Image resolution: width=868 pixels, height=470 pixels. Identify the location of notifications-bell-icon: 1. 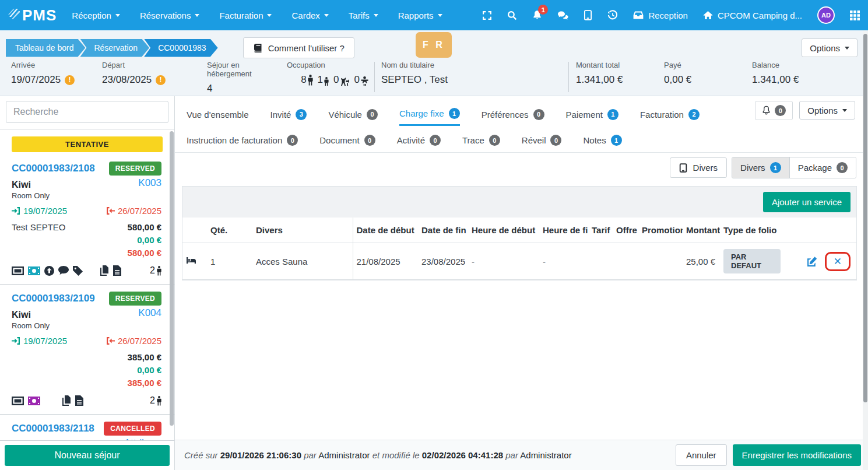
(537, 15).